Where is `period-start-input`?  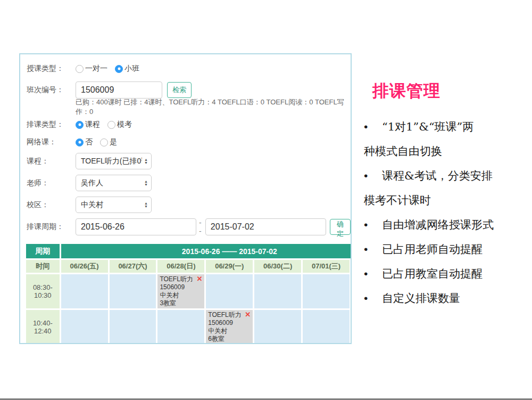
period-start-input is located at coordinates (136, 227).